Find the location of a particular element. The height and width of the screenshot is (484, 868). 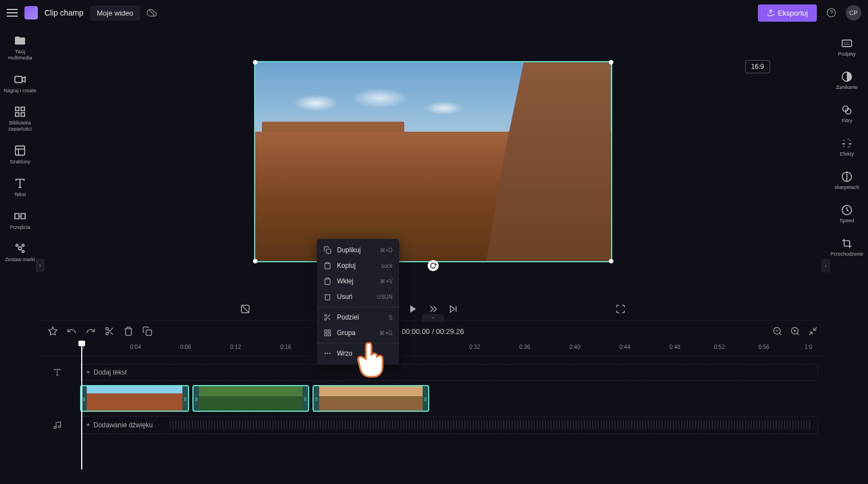

transitions-icon is located at coordinates (20, 216).